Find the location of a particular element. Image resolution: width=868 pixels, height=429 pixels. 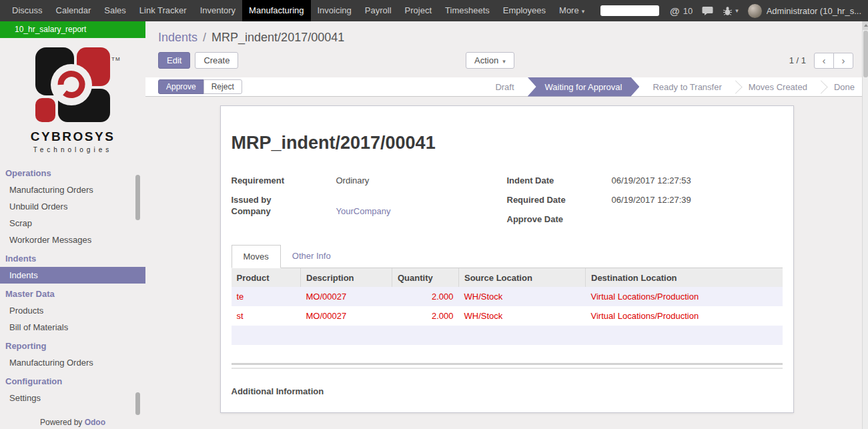

section-master-data: Master Data is located at coordinates (73, 293).